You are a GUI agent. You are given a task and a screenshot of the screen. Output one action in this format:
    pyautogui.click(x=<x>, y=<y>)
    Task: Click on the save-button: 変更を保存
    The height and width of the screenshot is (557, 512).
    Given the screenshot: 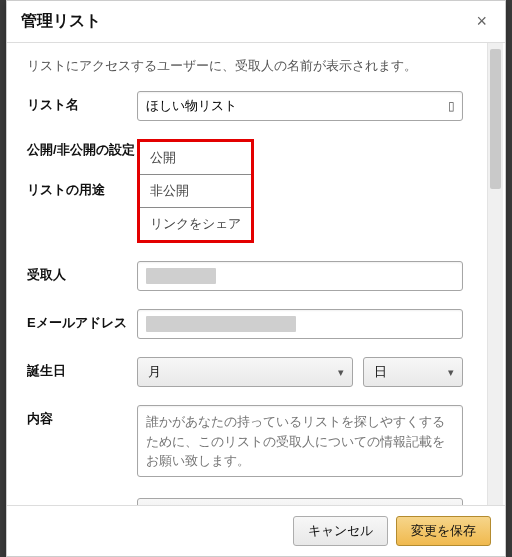 What is the action you would take?
    pyautogui.click(x=444, y=531)
    